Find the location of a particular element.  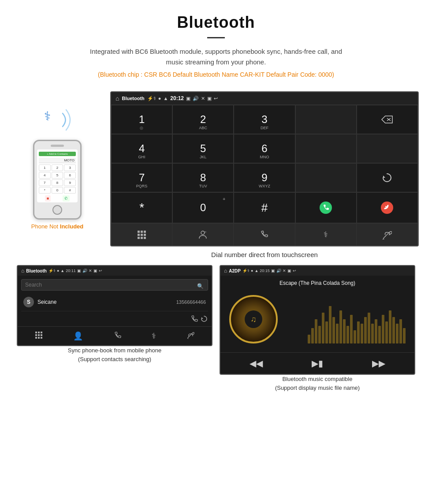

contacts-x-icon: ✕ is located at coordinates (90, 271).